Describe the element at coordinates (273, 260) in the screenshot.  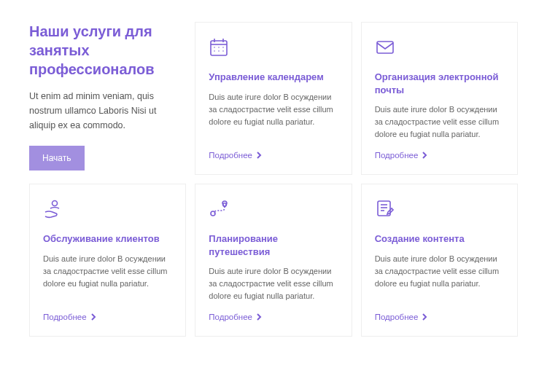
I see `card-travel: Планирование путешествия Duis aute irure…` at that location.